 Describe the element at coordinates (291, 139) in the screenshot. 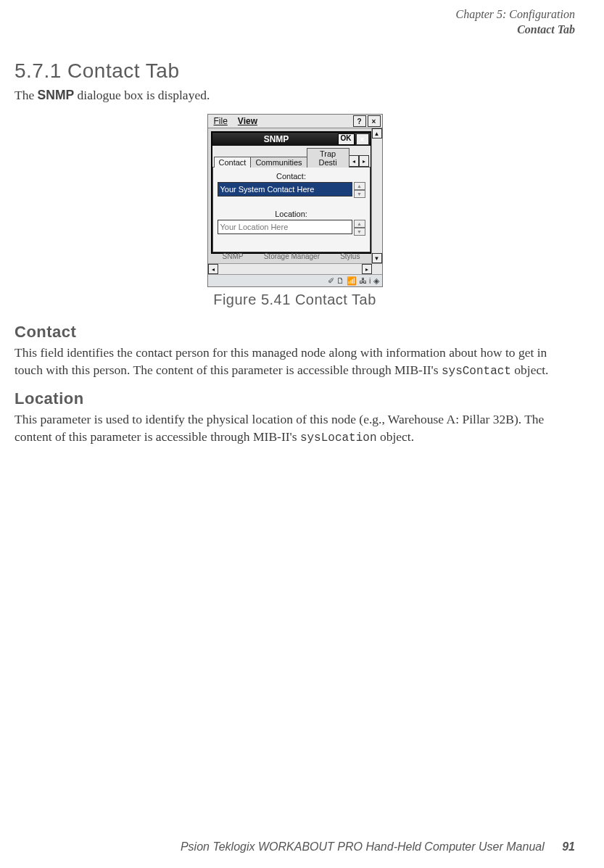

I see `dialog-titlebar: SNMP OK ×` at that location.